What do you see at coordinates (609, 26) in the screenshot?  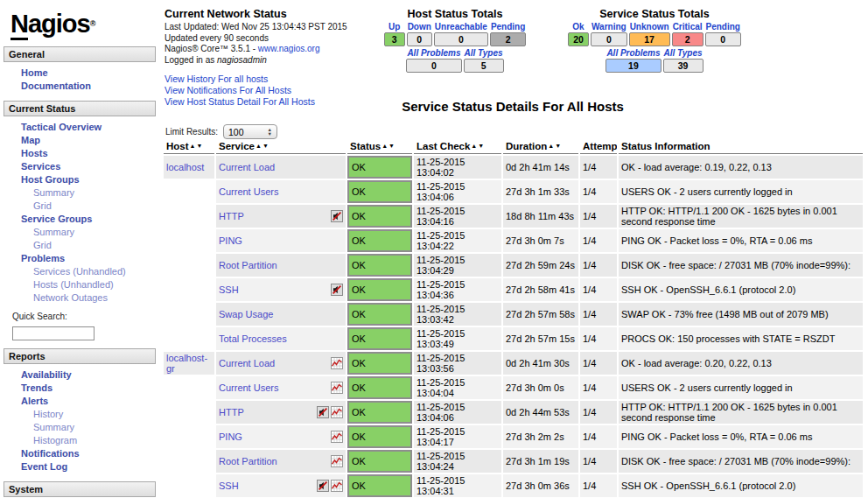 I see `totals-label-warning: Warning` at bounding box center [609, 26].